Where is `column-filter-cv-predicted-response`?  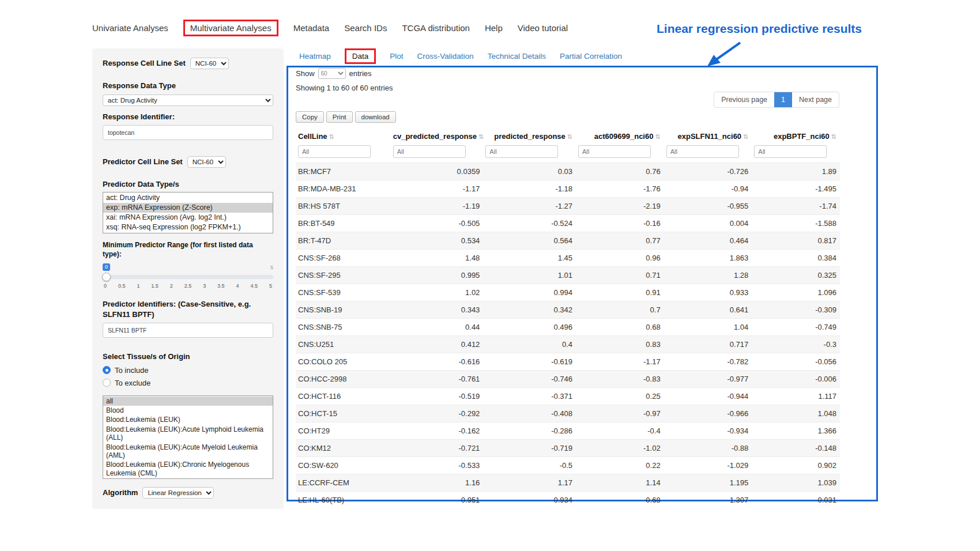
column-filter-cv-predicted-response is located at coordinates (429, 152).